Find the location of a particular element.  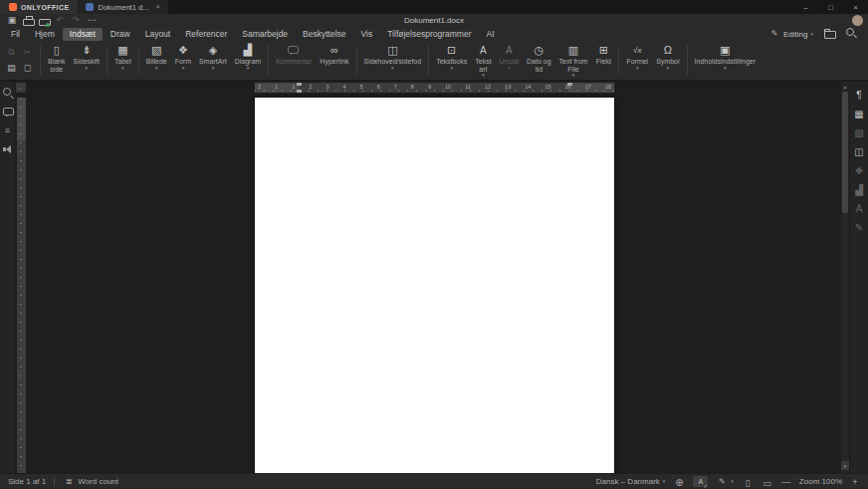

document-language-button is located at coordinates (679, 482).